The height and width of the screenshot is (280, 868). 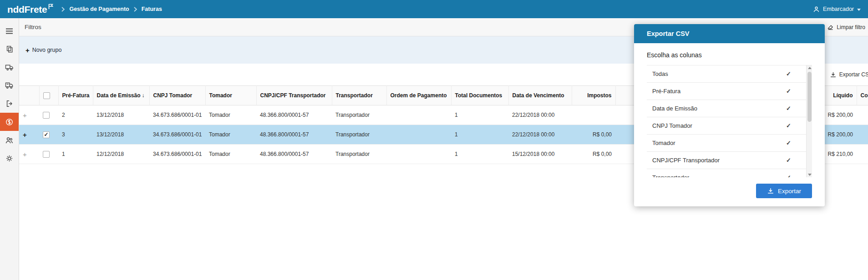 I want to click on new-group-button: + Novo grupo, so click(x=44, y=50).